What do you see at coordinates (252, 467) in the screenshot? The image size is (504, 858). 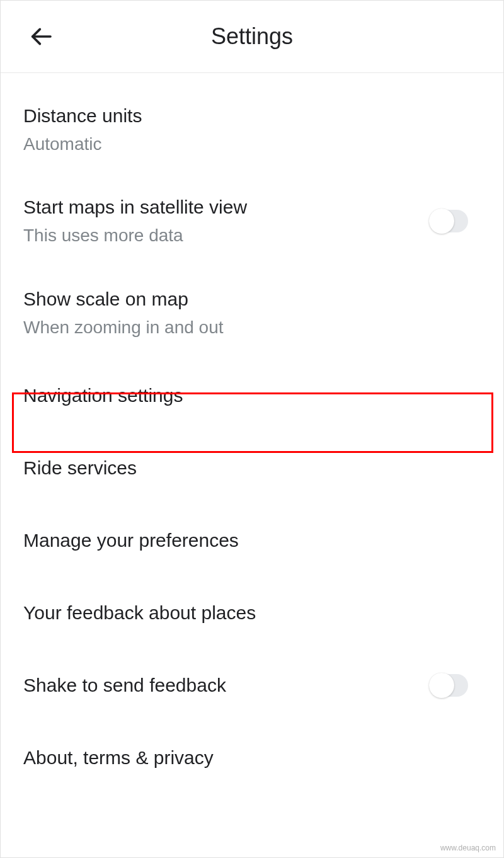 I see `setting-ride-services: Ride services` at bounding box center [252, 467].